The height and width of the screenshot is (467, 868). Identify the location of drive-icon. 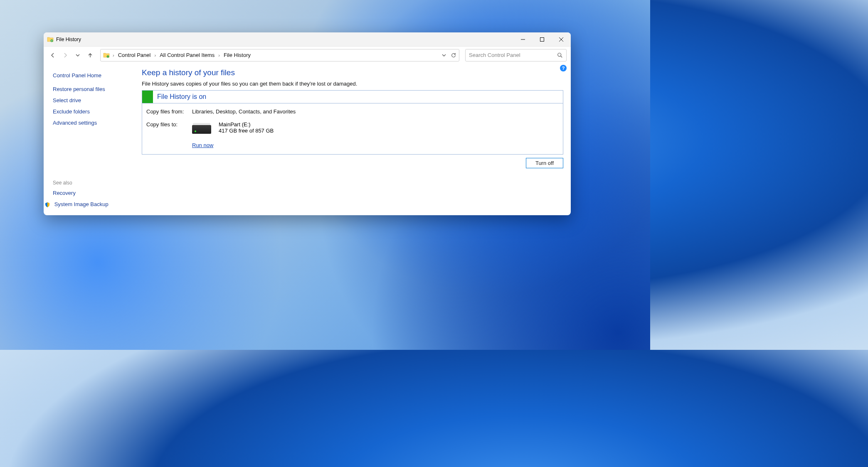
(202, 128).